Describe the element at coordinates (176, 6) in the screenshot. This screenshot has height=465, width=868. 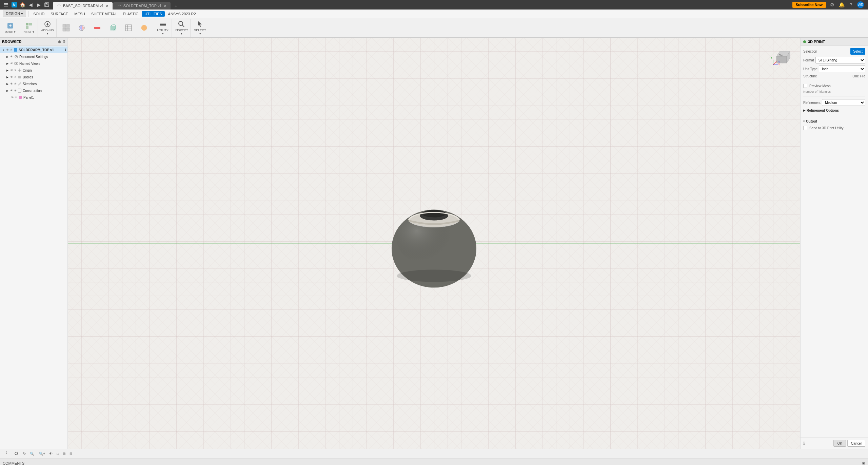
I see `new-tab-icon: ＋` at that location.